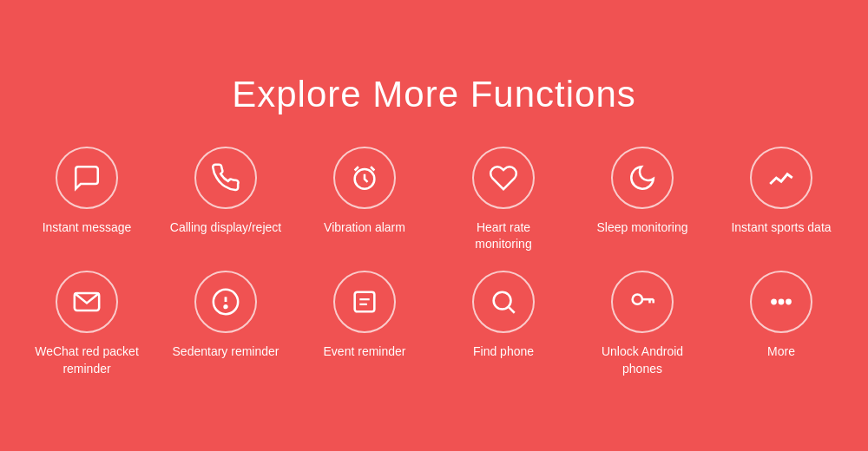  Describe the element at coordinates (781, 228) in the screenshot. I see `feature-label-sports-data: Instant sports data` at that location.